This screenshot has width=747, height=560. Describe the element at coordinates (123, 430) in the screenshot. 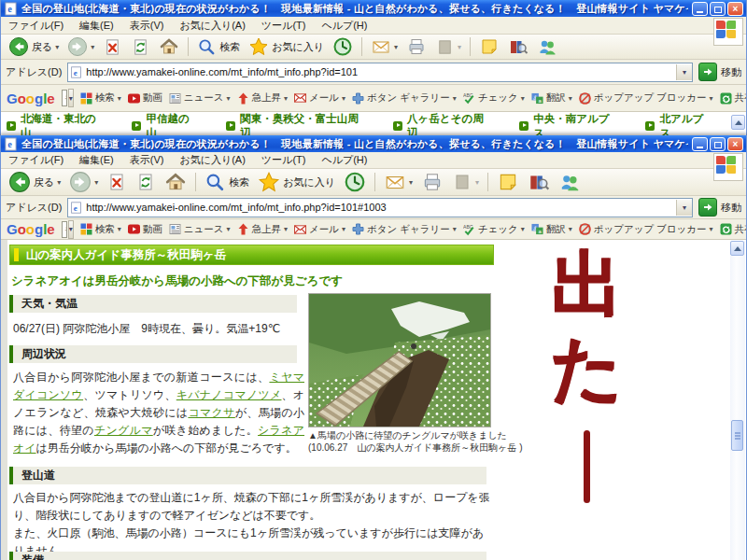

I see `flower-link: チングルマ` at that location.